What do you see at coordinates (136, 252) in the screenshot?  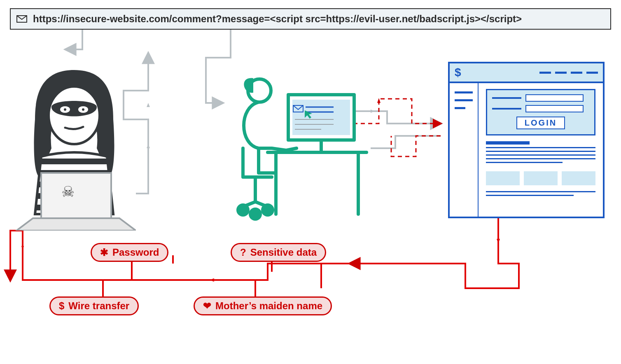 I see `pill-label: Password` at bounding box center [136, 252].